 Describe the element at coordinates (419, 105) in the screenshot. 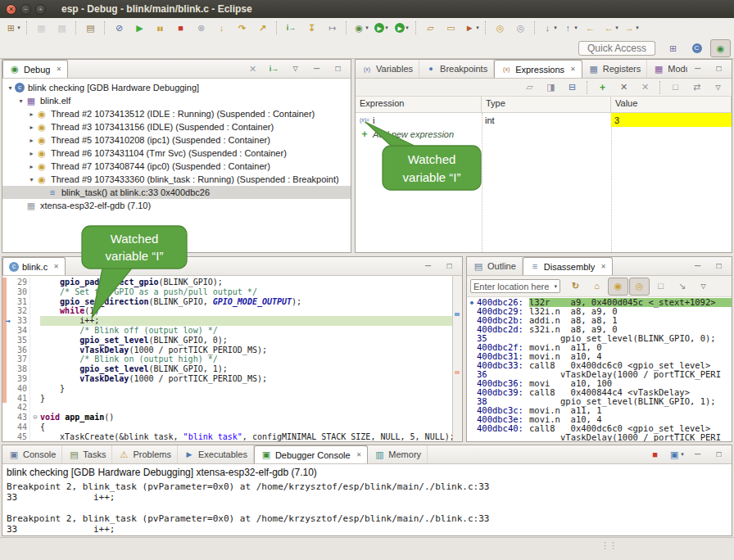

I see `column-header-expression: Expression` at that location.